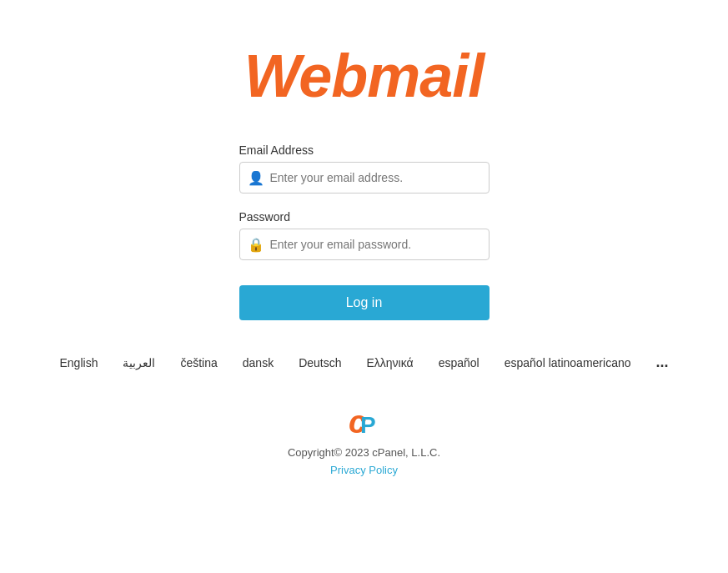 The width and height of the screenshot is (728, 573). I want to click on email-label: Email Address, so click(277, 150).